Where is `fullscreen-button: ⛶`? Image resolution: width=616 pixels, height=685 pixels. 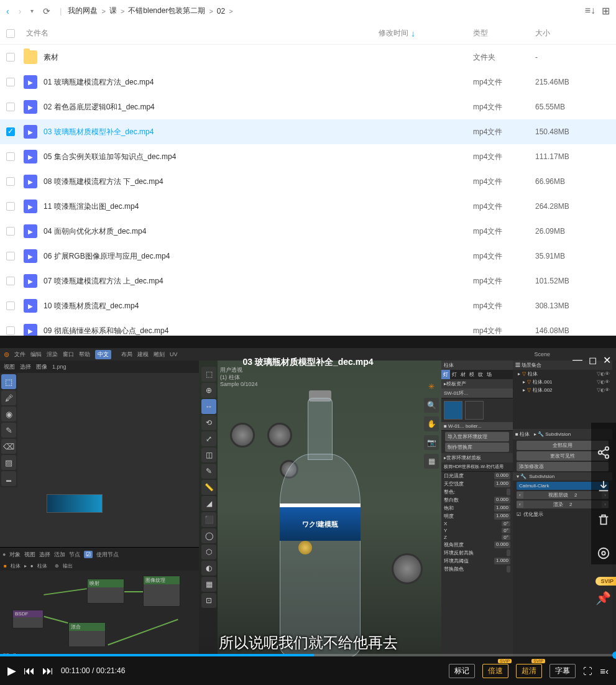 fullscreen-button: ⛶ is located at coordinates (588, 671).